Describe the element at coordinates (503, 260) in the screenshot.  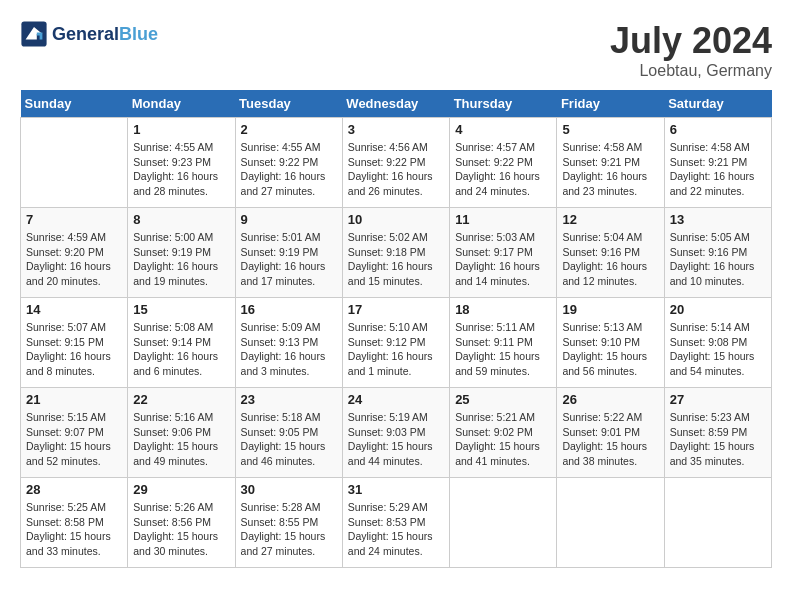
I see `day-info: Sunrise: 5:03 AMSunset: 9:17 PMDaylight:…` at that location.